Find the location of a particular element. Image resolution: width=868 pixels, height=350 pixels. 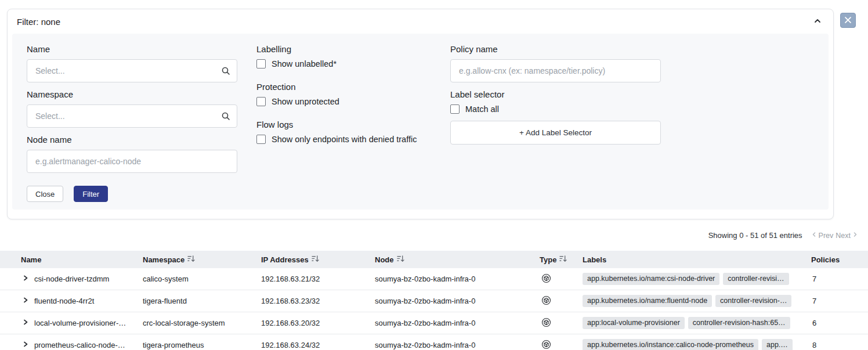

endpoints-table-header: Name Namespace IP Addresses Node Type La… is located at coordinates (434, 259).